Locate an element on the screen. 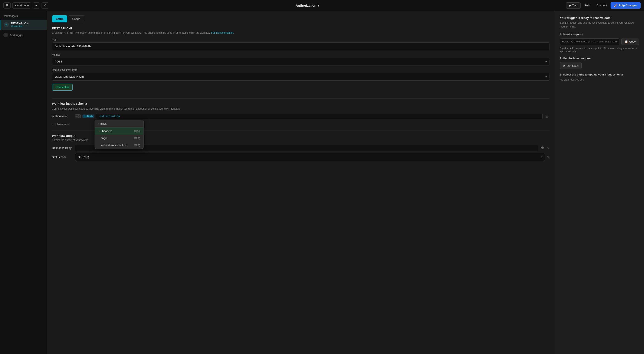 The width and height of the screenshot is (644, 354). section-desc: Create an API / HTTP endpoint as the tri… is located at coordinates (301, 33).